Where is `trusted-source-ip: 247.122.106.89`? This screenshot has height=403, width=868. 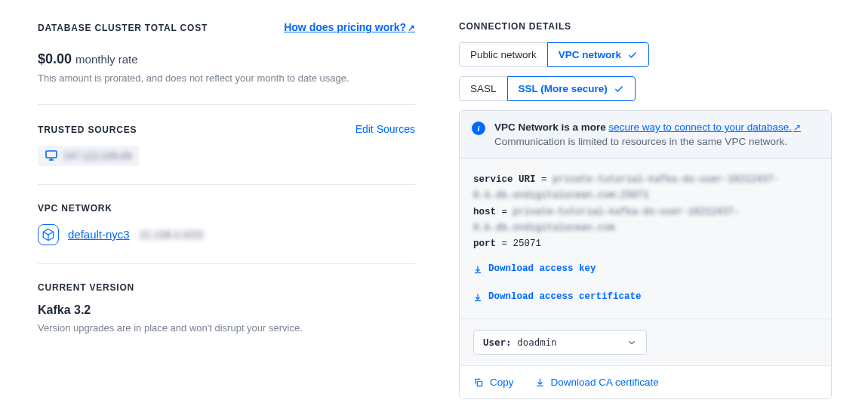
trusted-source-ip: 247.122.106.89 is located at coordinates (97, 155).